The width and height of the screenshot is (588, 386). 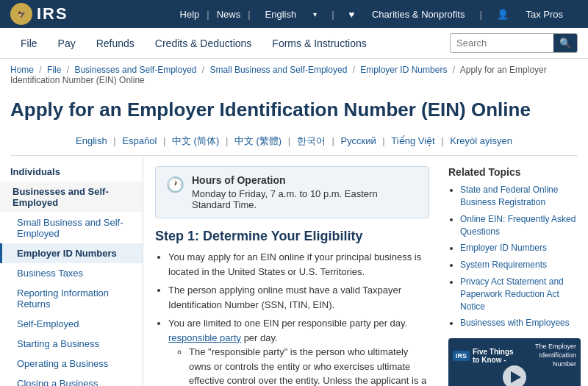 I want to click on sidebar-item-businesses: Businesses and Self-Employed, so click(x=71, y=197).